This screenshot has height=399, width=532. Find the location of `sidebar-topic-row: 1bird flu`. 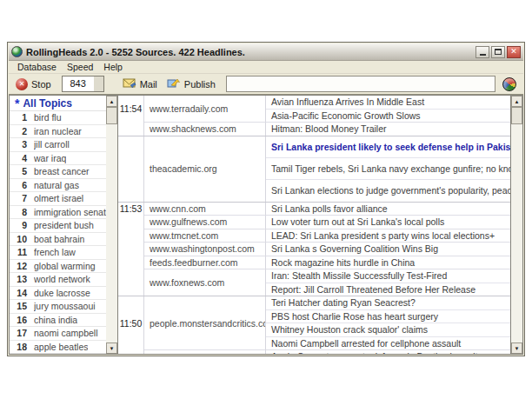

sidebar-topic-row: 1bird flu is located at coordinates (57, 118).